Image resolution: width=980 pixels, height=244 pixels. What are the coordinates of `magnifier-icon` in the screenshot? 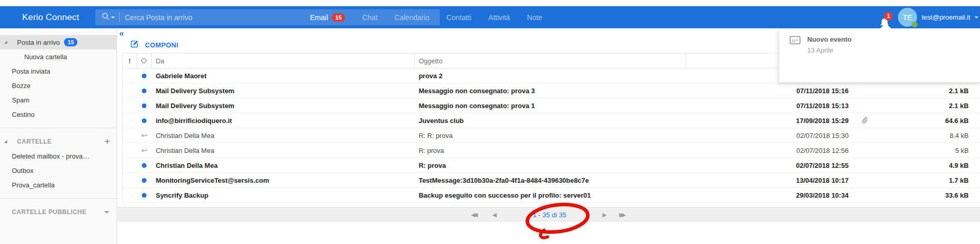 It's located at (106, 18).